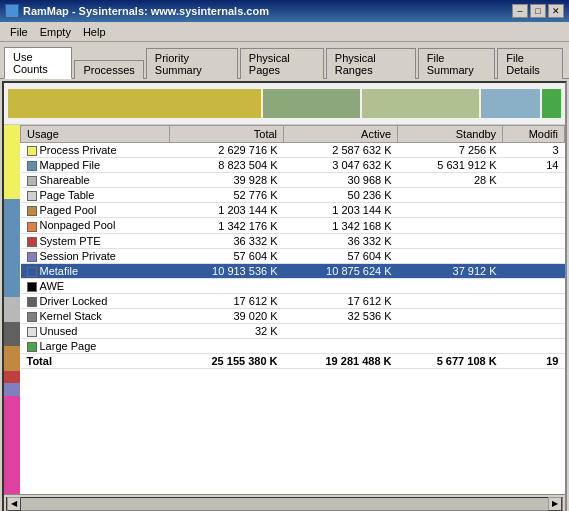 This screenshot has height=511, width=569. What do you see at coordinates (282, 64) in the screenshot?
I see `tab-physical-pages: Physical Pages` at bounding box center [282, 64].